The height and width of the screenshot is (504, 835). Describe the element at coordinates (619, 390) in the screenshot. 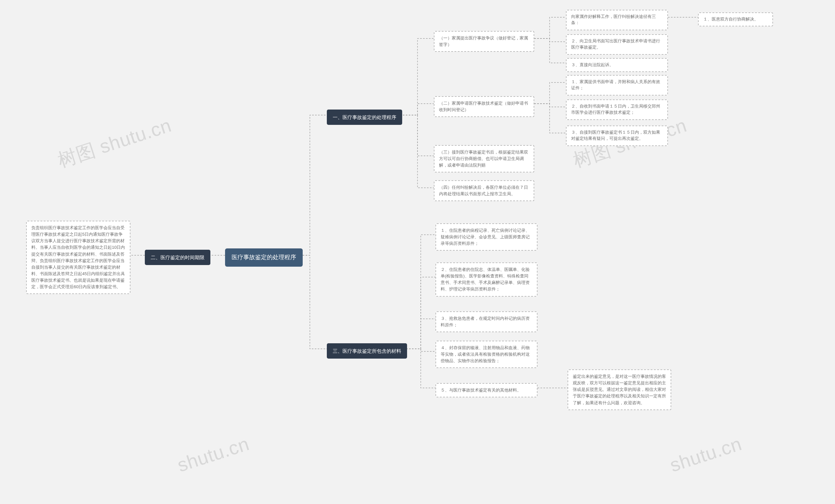

I see `branch-3-m5-child: 鉴定出来的鉴定意见，是对这一医疗事故情况的客观反映，双方可以根据这一鉴定意见提出…` at that location.